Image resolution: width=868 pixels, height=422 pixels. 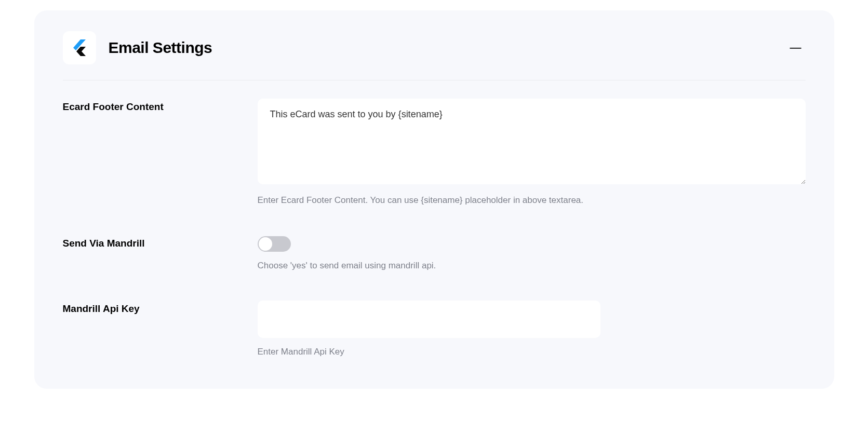 What do you see at coordinates (434, 253) in the screenshot?
I see `form-row-send-via-mandrill: Send Via Mandrill Choose 'yes' to send e…` at bounding box center [434, 253].